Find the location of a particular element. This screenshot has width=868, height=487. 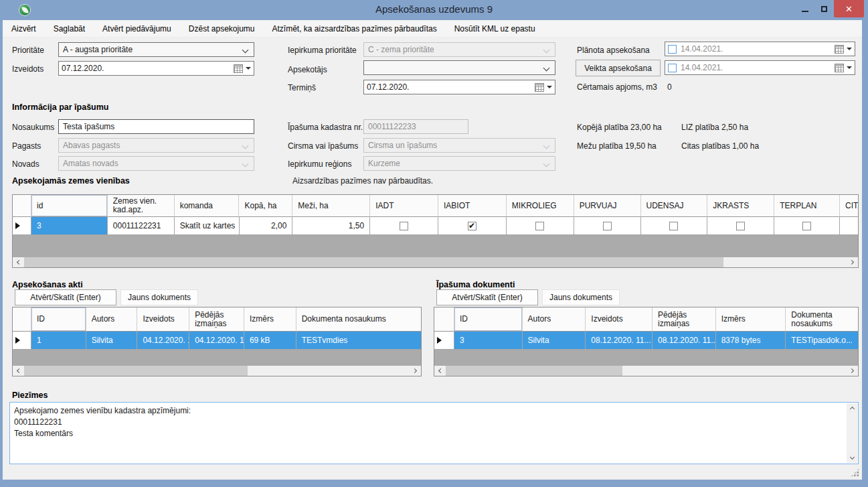

dokumenti-cell-izmainas: 08.12.2020. 11... is located at coordinates (684, 340).